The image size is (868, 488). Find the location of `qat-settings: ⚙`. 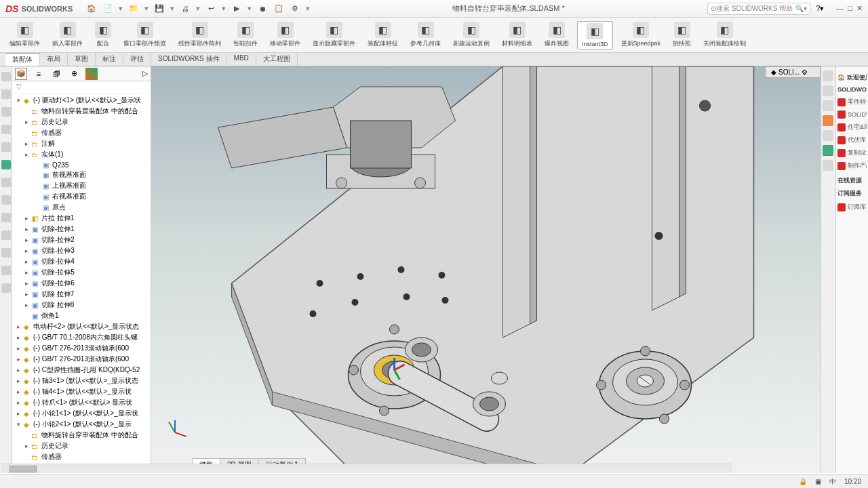

qat-settings: ⚙ is located at coordinates (295, 9).